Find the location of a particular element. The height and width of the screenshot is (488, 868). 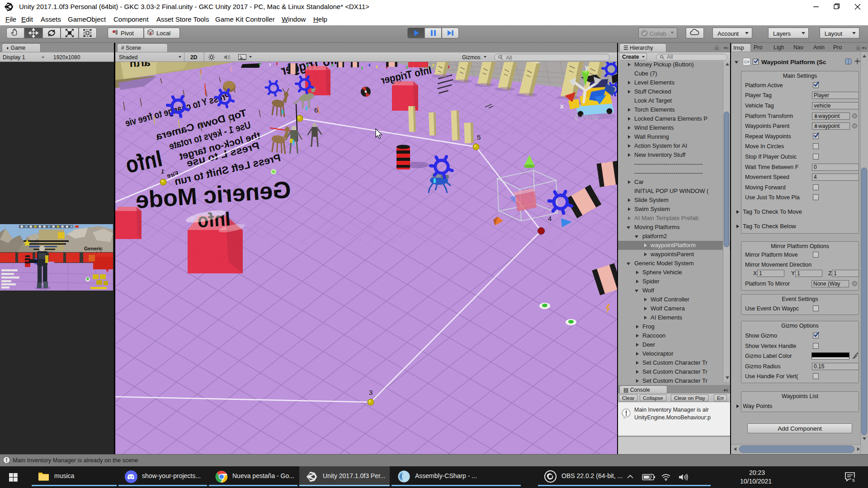

svg-text: 6 is located at coordinates (316, 110).